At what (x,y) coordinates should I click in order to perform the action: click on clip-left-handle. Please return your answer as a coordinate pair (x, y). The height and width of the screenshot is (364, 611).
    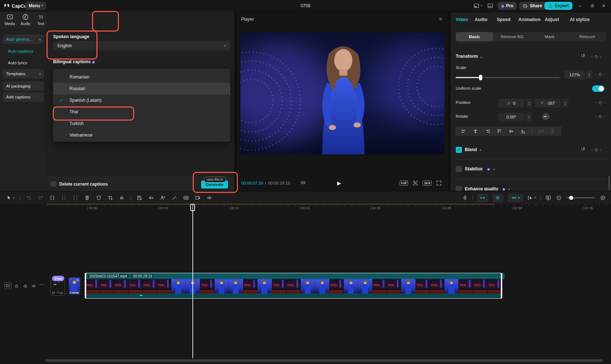
    Looking at the image, I should click on (85, 286).